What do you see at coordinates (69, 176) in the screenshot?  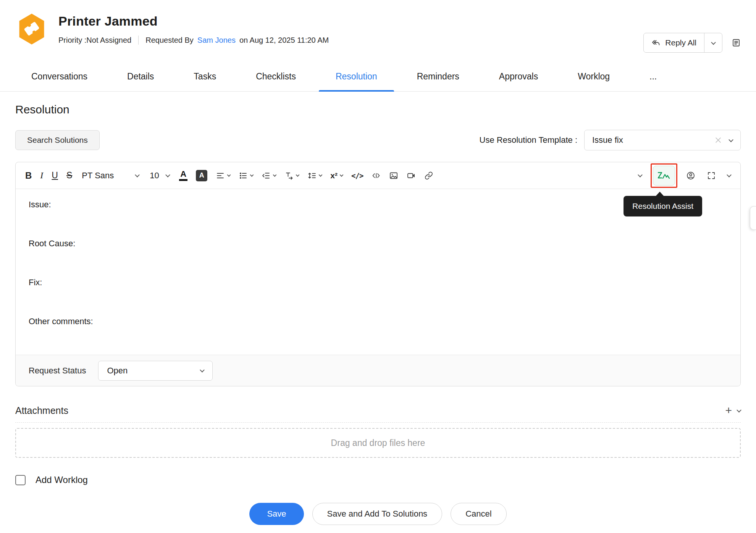 I see `strikethrough-label: S` at bounding box center [69, 176].